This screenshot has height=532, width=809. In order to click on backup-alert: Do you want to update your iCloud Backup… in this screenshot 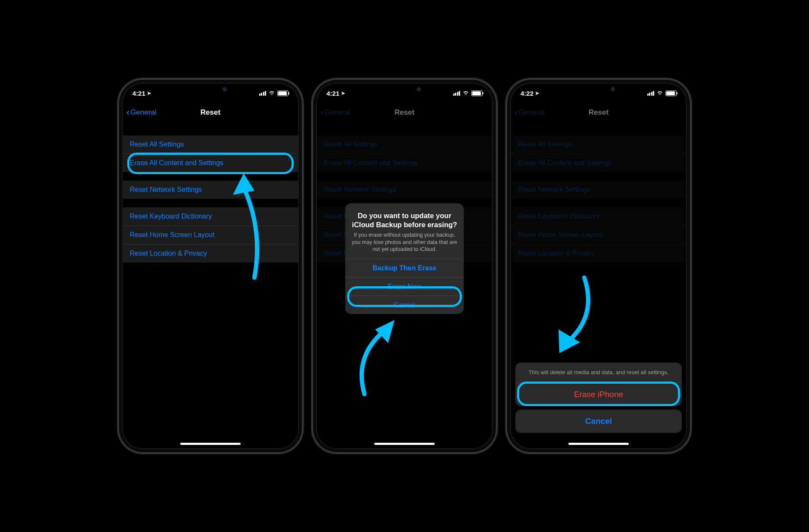, I will do `click(404, 259)`.